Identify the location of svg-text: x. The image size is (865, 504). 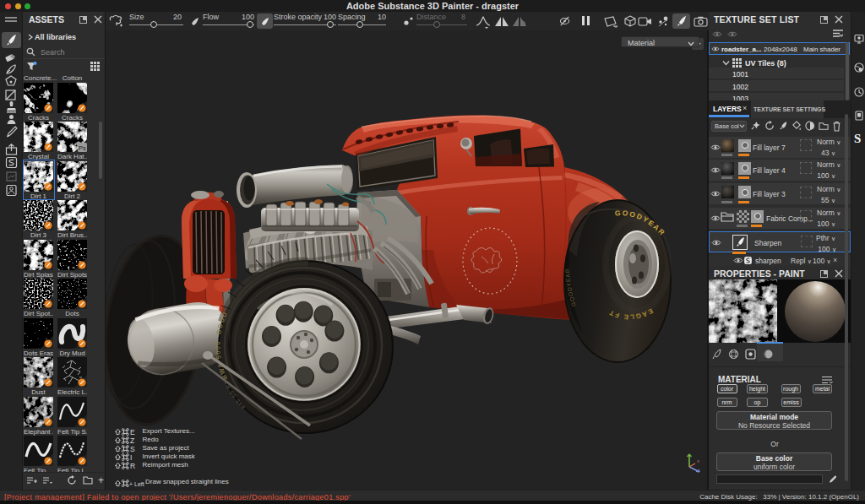
(698, 461).